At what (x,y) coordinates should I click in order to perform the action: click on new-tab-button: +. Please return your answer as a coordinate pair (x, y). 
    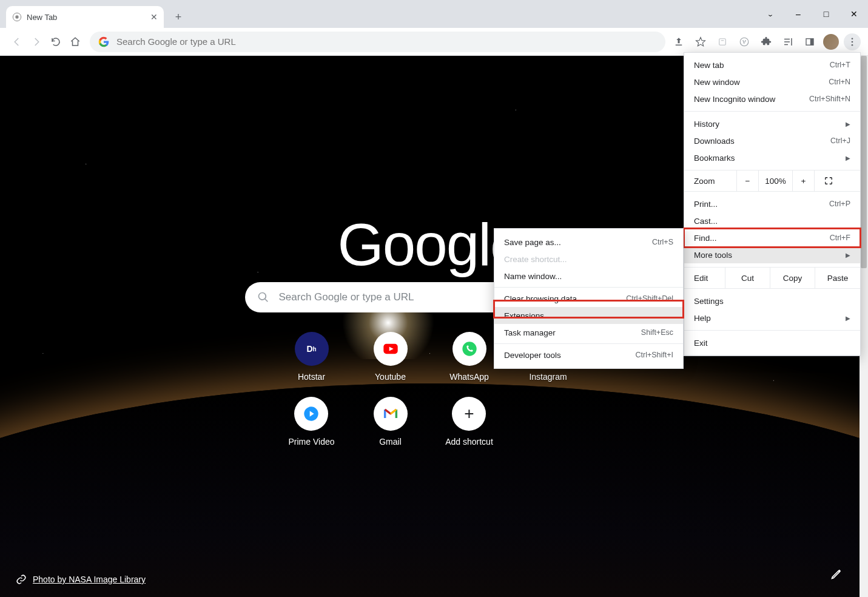
    Looking at the image, I should click on (178, 17).